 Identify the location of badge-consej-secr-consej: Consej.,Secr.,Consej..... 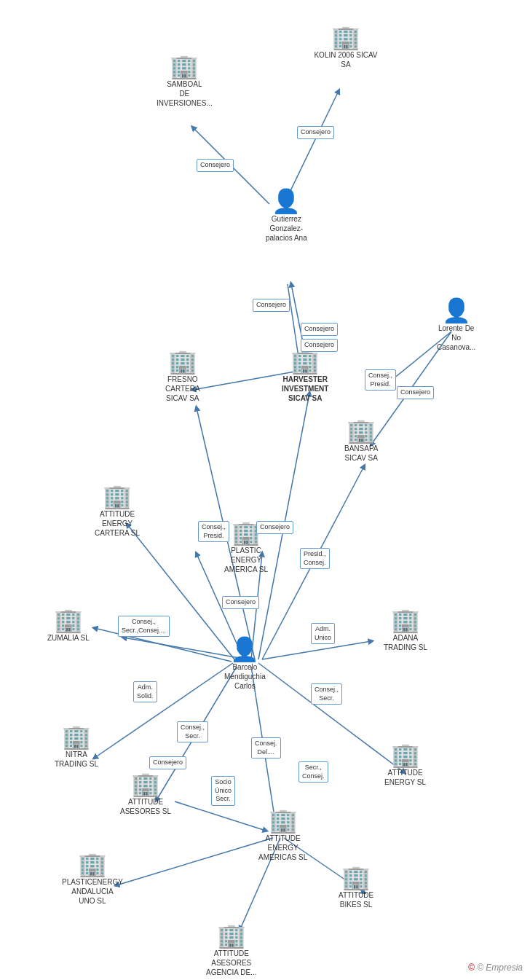
(144, 627).